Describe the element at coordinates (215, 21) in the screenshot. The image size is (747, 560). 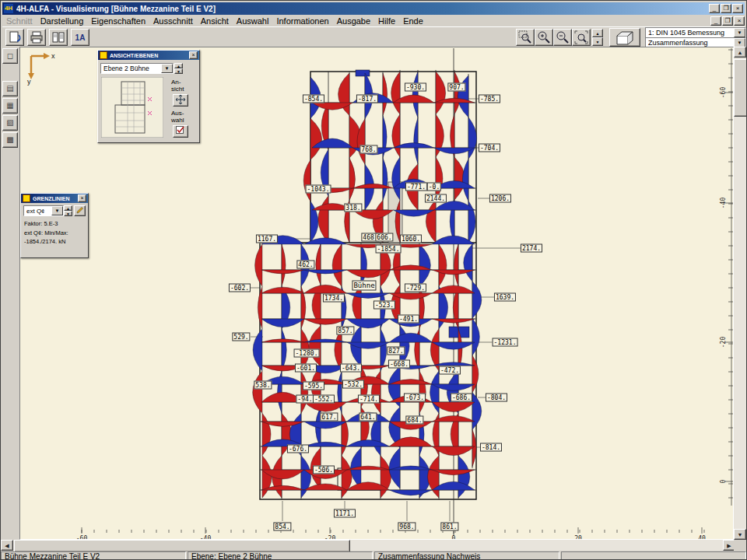
I see `menu-item-ansicht: Ansicht` at that location.